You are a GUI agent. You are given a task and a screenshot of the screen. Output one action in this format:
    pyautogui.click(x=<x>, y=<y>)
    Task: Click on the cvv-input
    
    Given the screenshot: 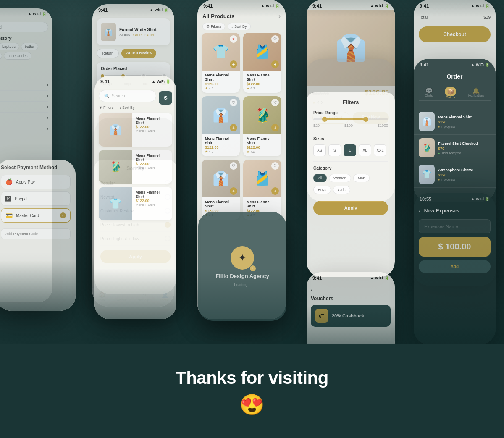 What is the action you would take?
    pyautogui.click(x=36, y=234)
    